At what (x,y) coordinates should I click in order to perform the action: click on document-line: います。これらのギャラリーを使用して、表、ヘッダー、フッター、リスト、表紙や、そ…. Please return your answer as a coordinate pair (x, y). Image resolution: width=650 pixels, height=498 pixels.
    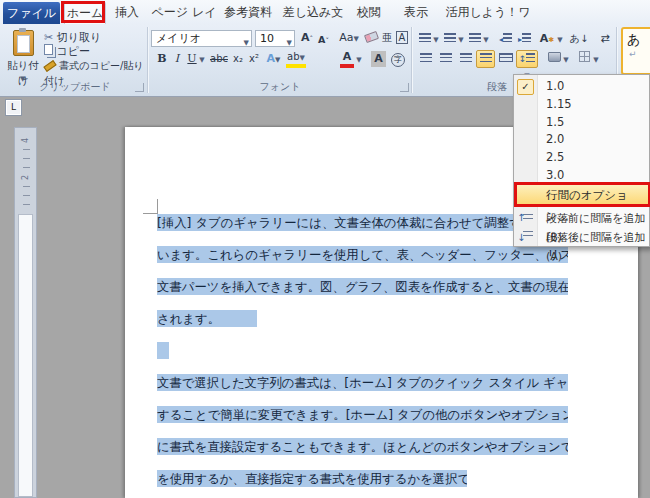
    Looking at the image, I should click on (362, 254).